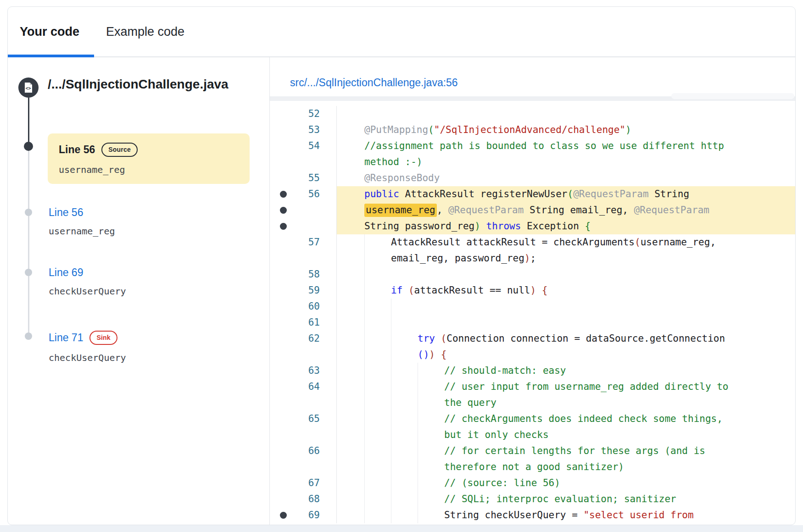 The width and height of the screenshot is (803, 532). What do you see at coordinates (532, 467) in the screenshot?
I see `code-line-row: therefore not a good sanitizer)` at bounding box center [532, 467].